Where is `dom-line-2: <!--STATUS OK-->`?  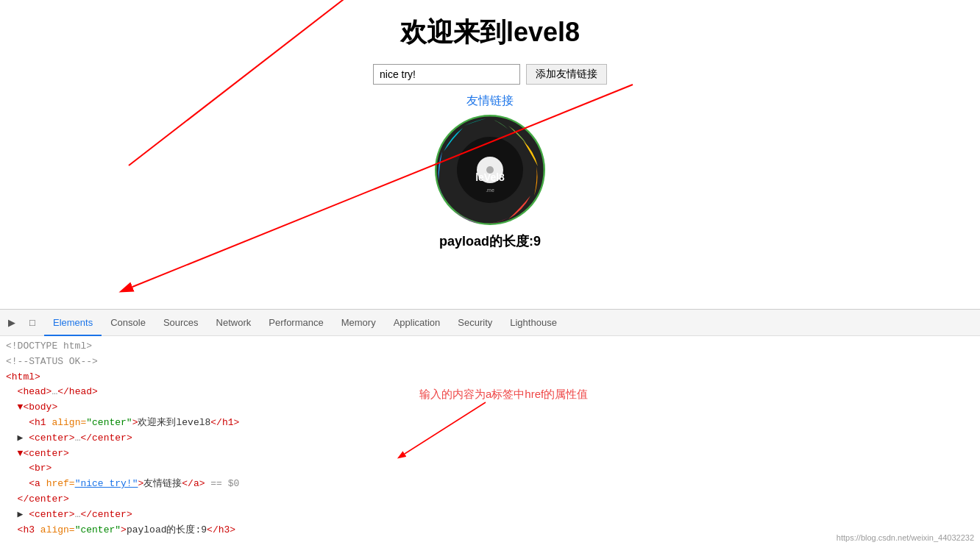 dom-line-2: <!--STATUS OK--> is located at coordinates (191, 362).